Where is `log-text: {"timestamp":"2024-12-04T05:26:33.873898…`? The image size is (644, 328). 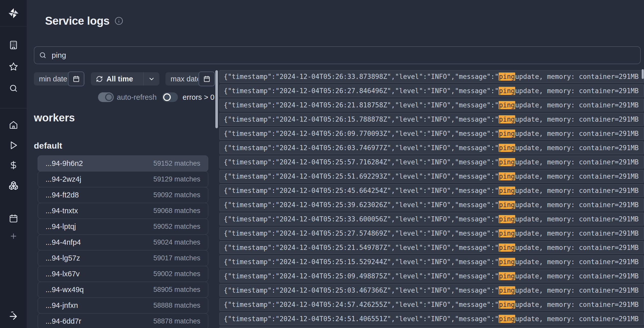 log-text: {"timestamp":"2024-12-04T05:26:33.873898… is located at coordinates (361, 77).